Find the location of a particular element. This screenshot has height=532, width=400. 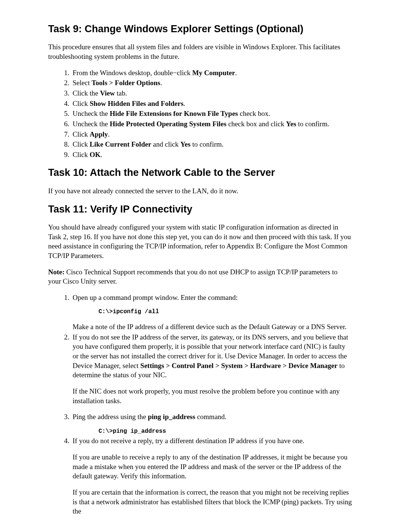

task9-step-9: Click OK. is located at coordinates (211, 155).